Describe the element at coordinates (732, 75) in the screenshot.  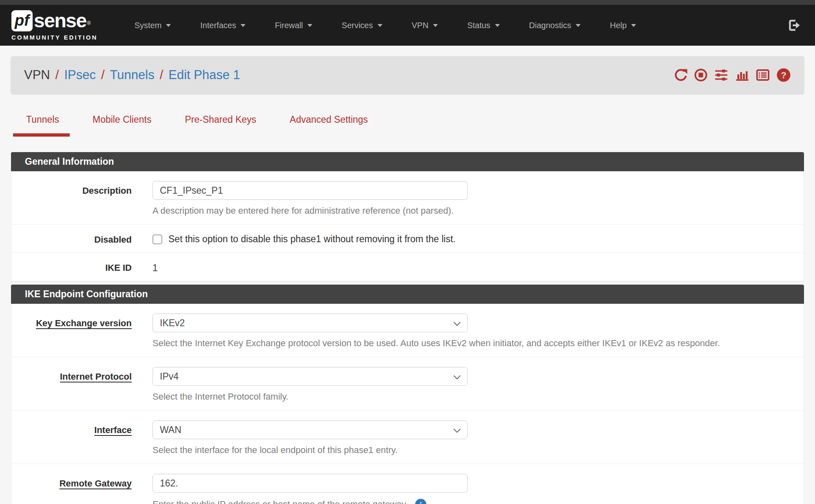
I see `page-toolbar: ?` at that location.